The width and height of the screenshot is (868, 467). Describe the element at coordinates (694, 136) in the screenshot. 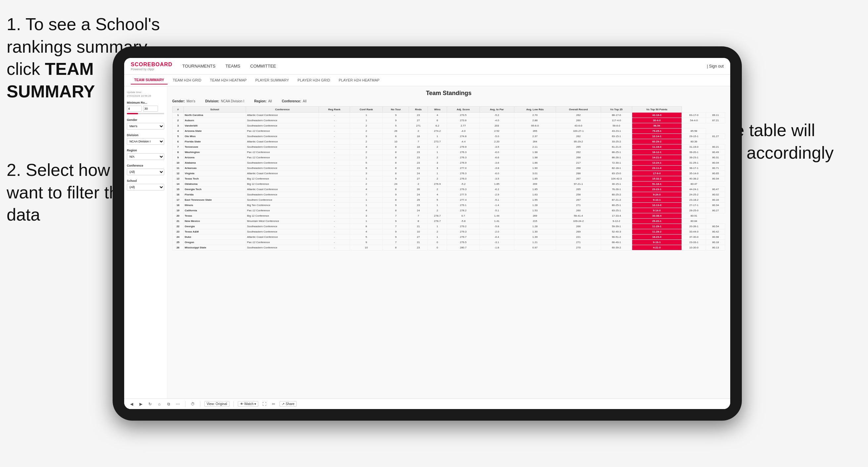

I see `data-cell: 29-15-1` at that location.